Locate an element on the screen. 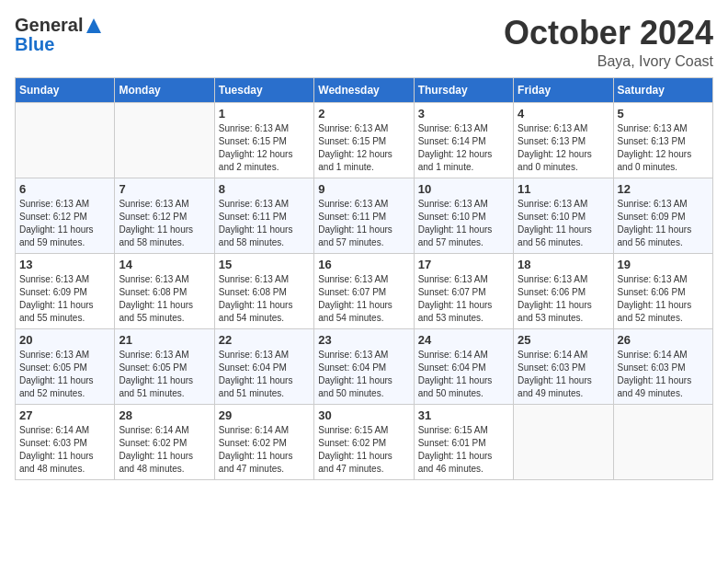 The image size is (728, 563). weekday-header-friday: Friday is located at coordinates (563, 90).